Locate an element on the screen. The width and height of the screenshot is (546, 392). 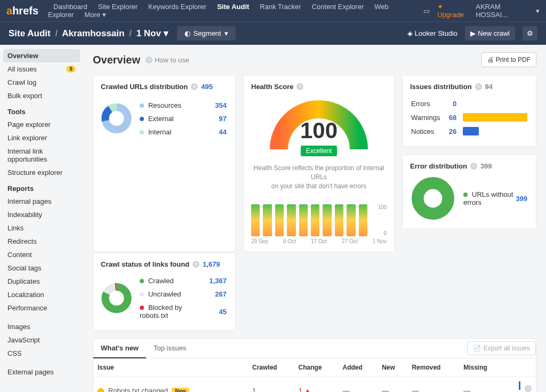
sidebar-item-overview: Overview is located at coordinates (42, 55).